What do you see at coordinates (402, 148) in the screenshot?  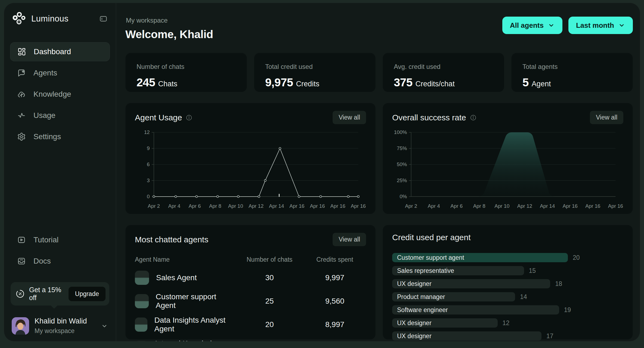 I see `y-axis-label: 75%` at bounding box center [402, 148].